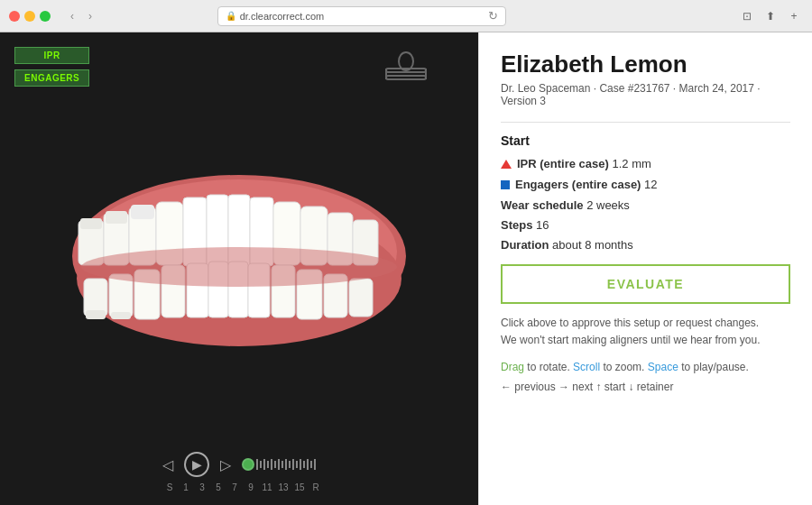  I want to click on viewer-toolbar: IPR ENGAGERS, so click(52, 67).